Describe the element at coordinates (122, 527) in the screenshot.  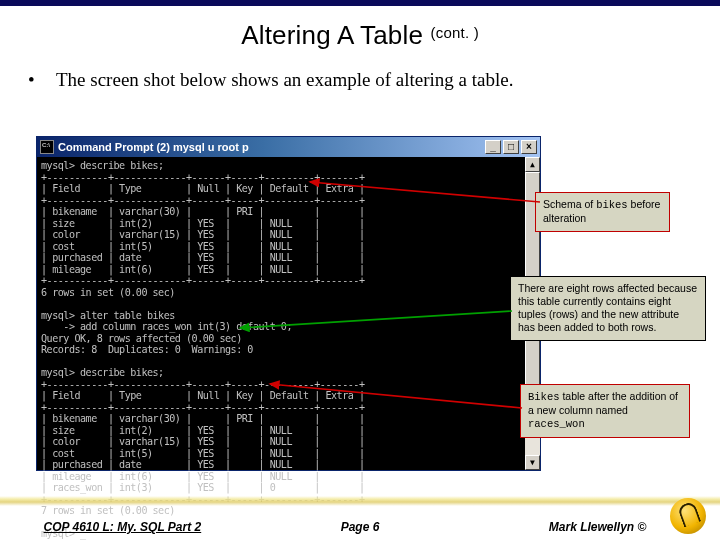
I see `footer-left: COP 4610 L: My. SQL Part 2` at that location.